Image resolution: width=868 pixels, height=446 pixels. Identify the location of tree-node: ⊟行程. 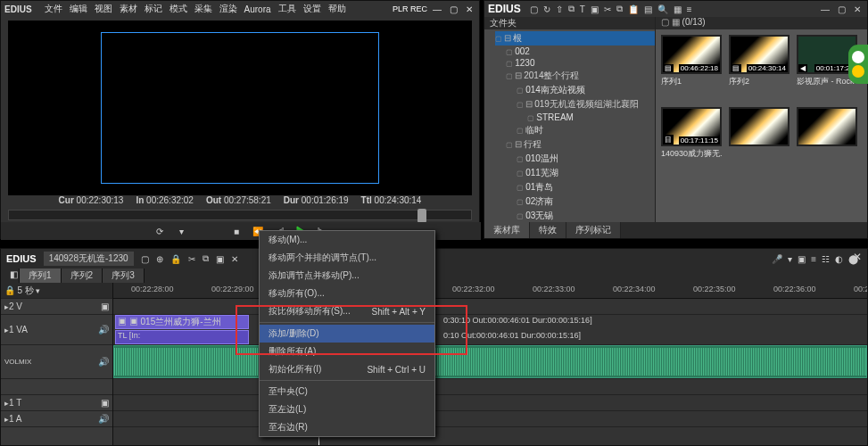
(580, 145).